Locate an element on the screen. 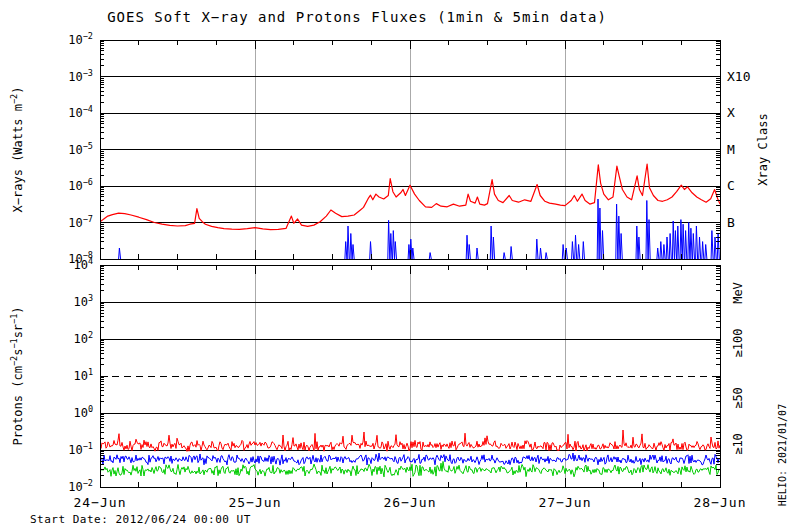  xray-class-label: X is located at coordinates (731, 112).